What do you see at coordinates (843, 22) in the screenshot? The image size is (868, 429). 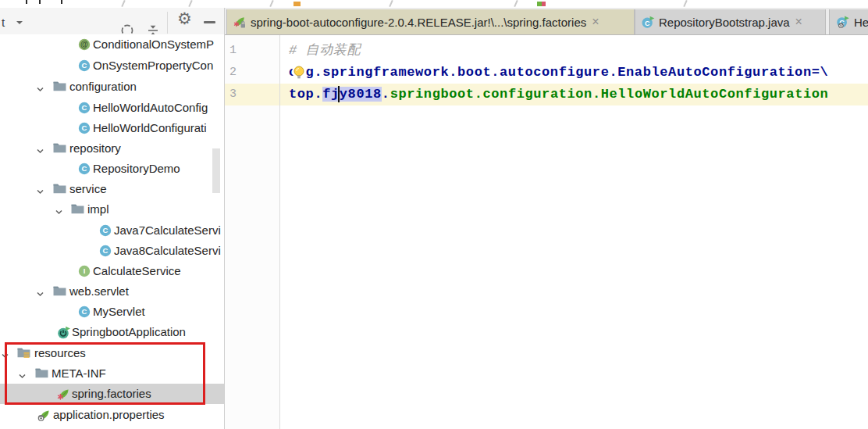 I see `spring-boot-runnable-class-icon: C` at bounding box center [843, 22].